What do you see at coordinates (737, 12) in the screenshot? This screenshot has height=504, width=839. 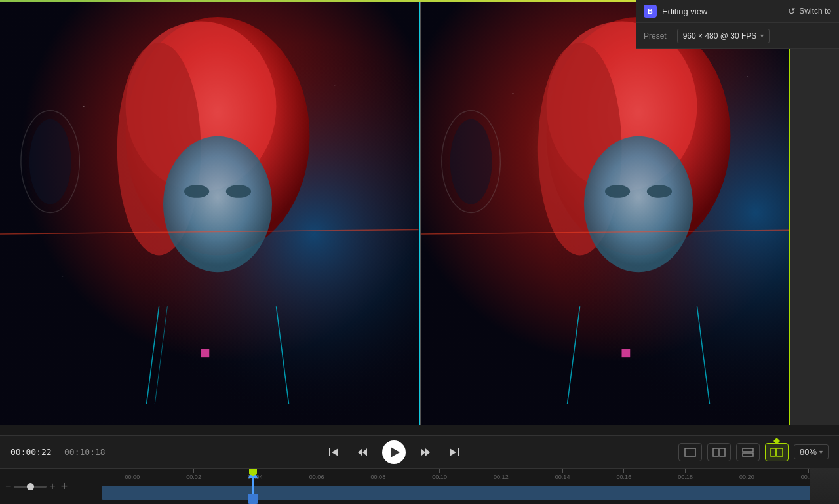 I see `top-bar: B Editing view ↺ Switch to` at bounding box center [737, 12].